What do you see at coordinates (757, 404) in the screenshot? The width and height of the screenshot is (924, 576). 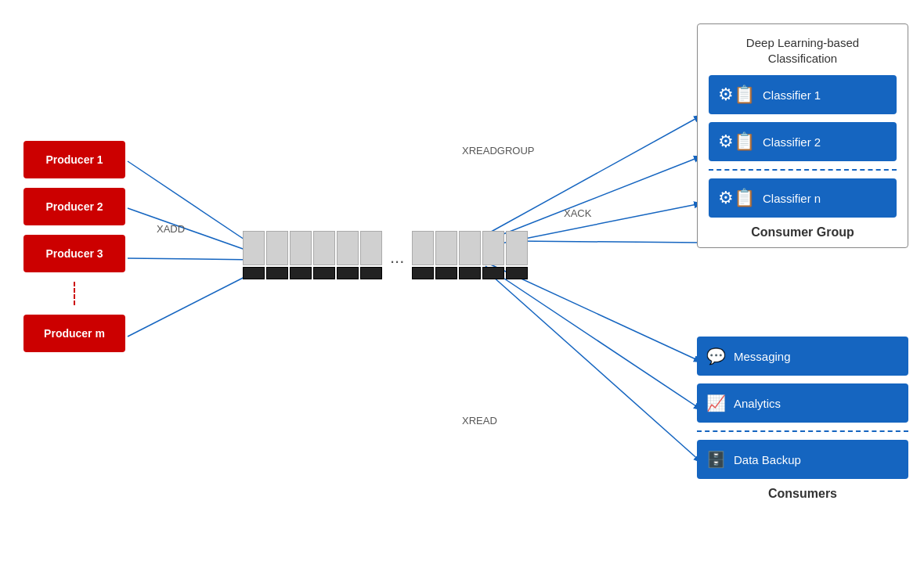 I see `analytics-label: Analytics` at bounding box center [757, 404].